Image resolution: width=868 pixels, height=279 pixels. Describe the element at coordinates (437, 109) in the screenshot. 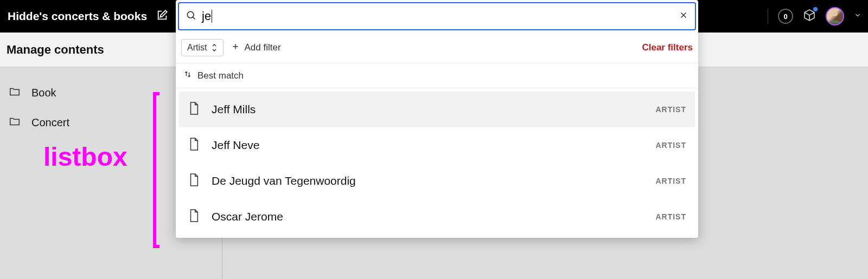

I see `result-item: Jeff Mills ARTIST` at that location.